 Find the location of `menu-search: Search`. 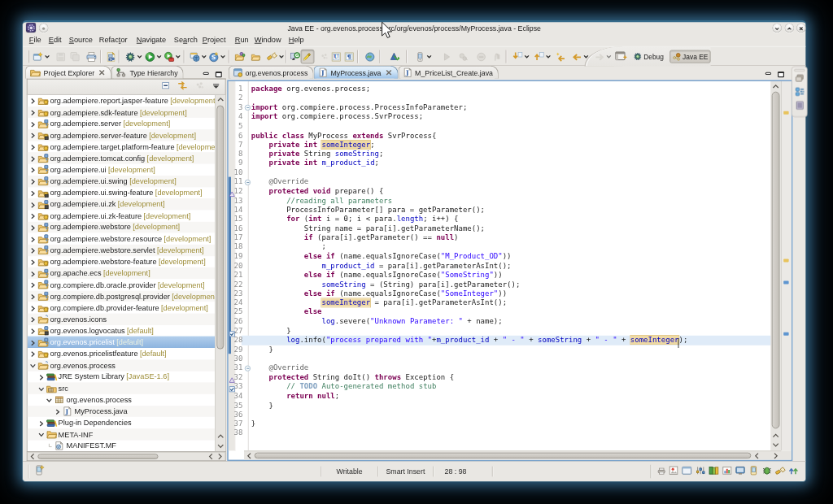

menu-search: Search is located at coordinates (185, 40).